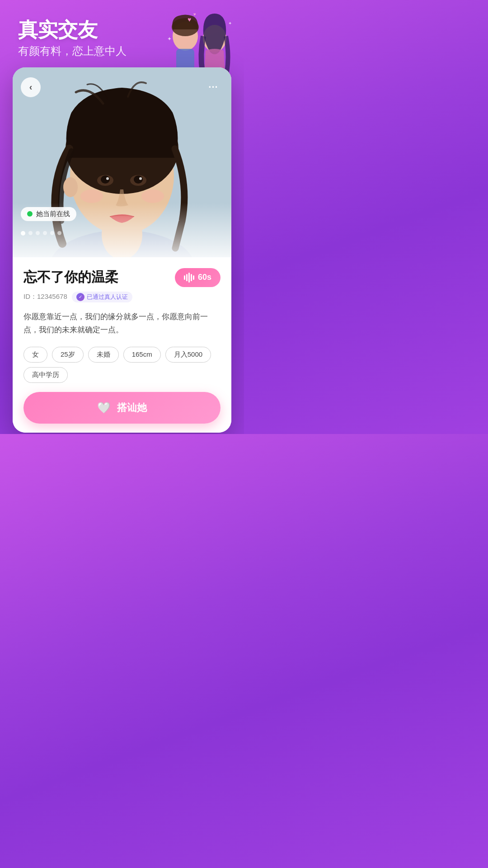 The height and width of the screenshot is (868, 488). What do you see at coordinates (198, 278) in the screenshot?
I see `voice-button: 60s` at bounding box center [198, 278].